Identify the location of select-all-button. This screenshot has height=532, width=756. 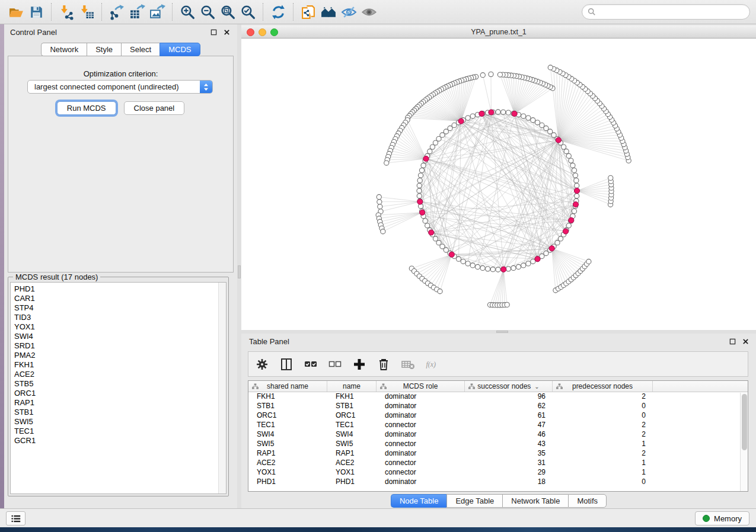
(311, 364).